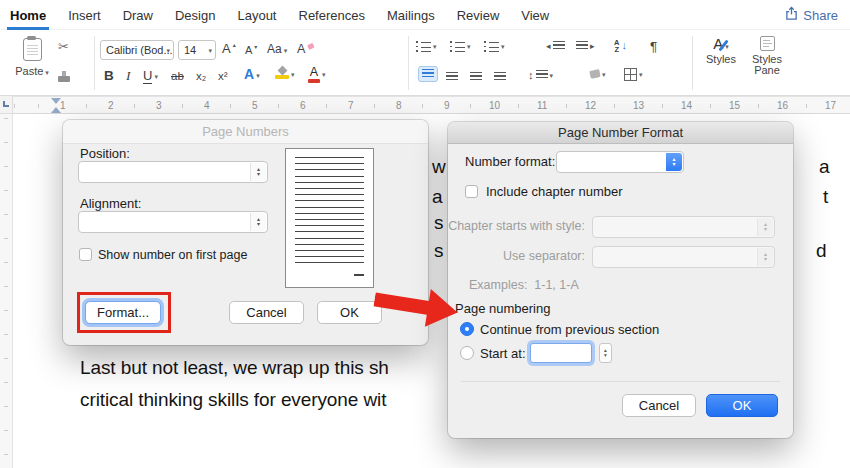 Image resolution: width=850 pixels, height=468 pixels. I want to click on tab-insert: Insert, so click(84, 16).